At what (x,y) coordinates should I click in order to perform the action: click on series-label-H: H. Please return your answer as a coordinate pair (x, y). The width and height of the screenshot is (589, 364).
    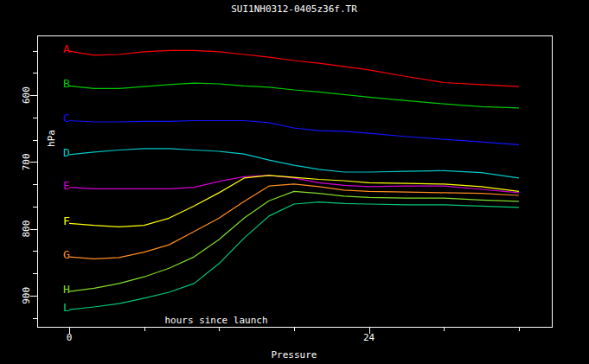
    Looking at the image, I should click on (67, 289).